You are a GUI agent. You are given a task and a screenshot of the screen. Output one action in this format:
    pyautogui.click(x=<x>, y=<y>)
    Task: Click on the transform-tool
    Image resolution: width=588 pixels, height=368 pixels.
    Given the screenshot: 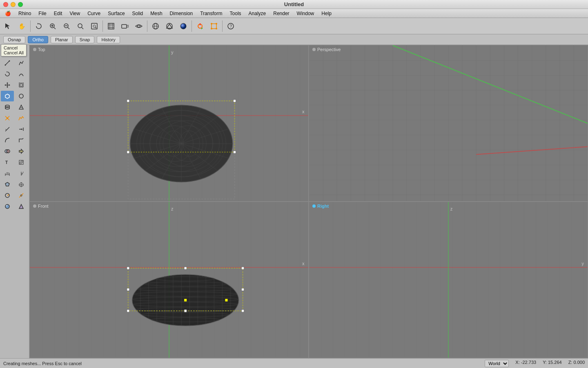 What is the action you would take?
    pyautogui.click(x=214, y=26)
    